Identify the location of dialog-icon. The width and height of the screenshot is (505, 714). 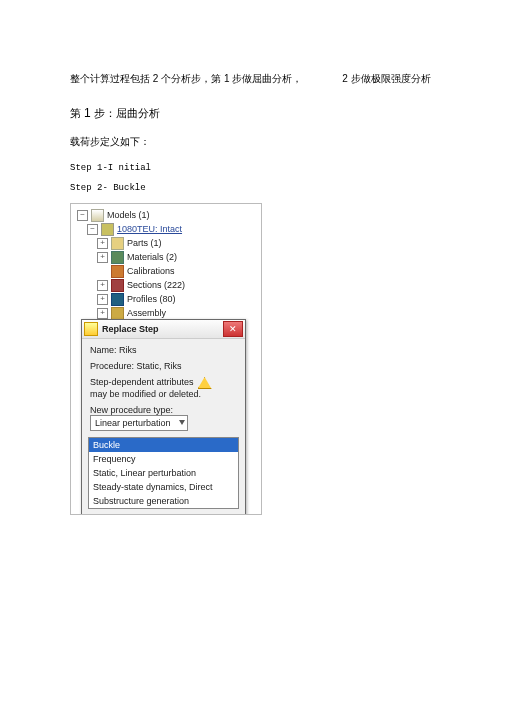
(91, 329).